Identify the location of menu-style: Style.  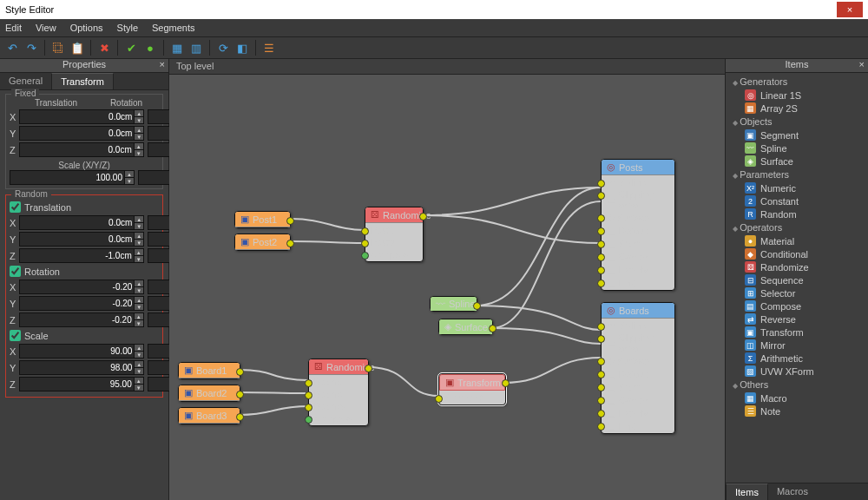
(128, 28).